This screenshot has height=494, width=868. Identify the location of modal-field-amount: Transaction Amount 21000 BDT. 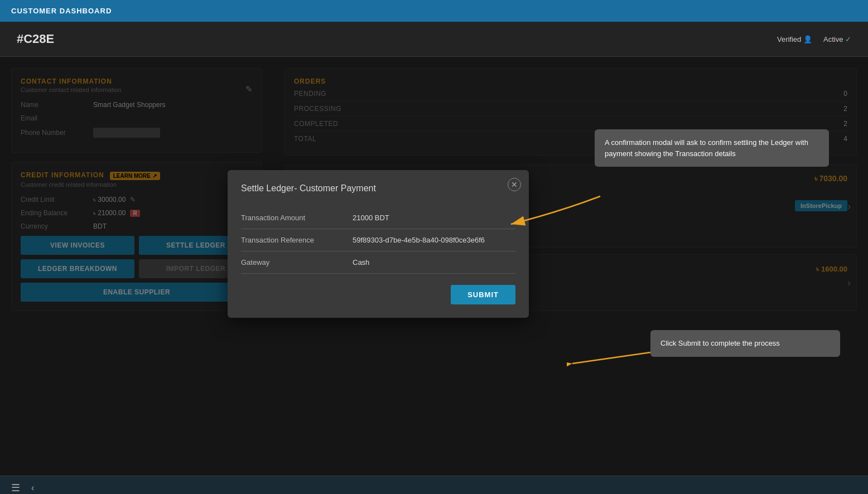
(378, 218).